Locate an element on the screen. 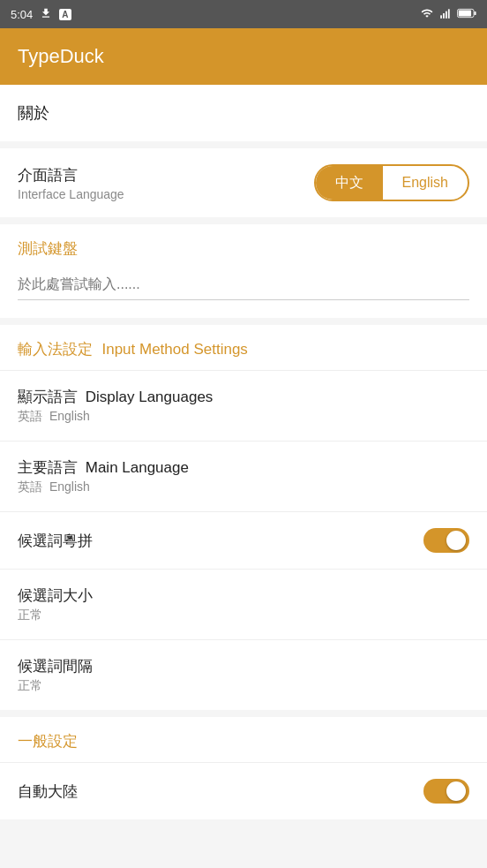 This screenshot has width=487, height=868. about-label: 關於 is located at coordinates (34, 113).